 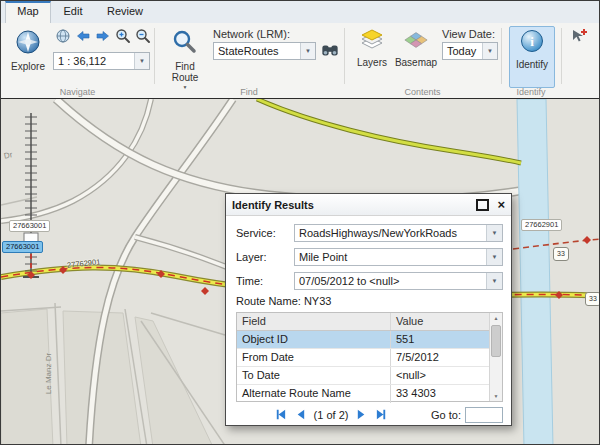 I want to click on zoom-in-button, so click(x=122, y=38).